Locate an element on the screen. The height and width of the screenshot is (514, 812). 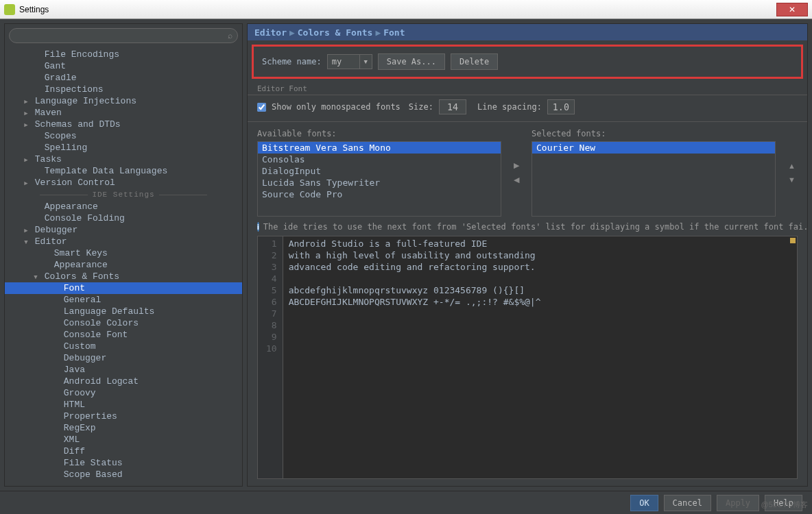
tree-item-label: Language Defaults is located at coordinates (106, 311).